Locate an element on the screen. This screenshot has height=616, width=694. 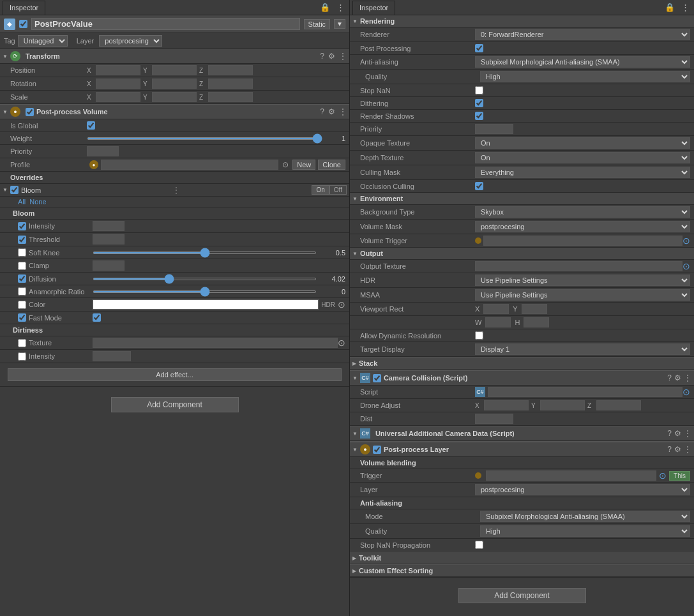
soft-knee-checkbox is located at coordinates (22, 253).